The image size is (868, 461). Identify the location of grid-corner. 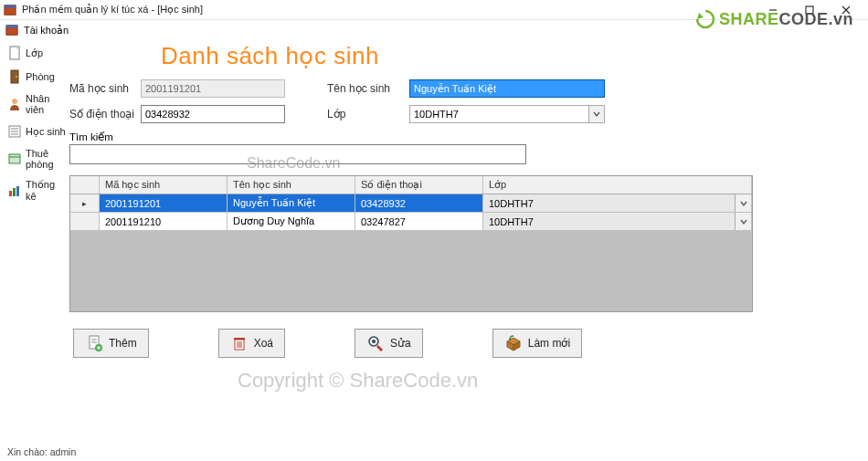
(85, 184).